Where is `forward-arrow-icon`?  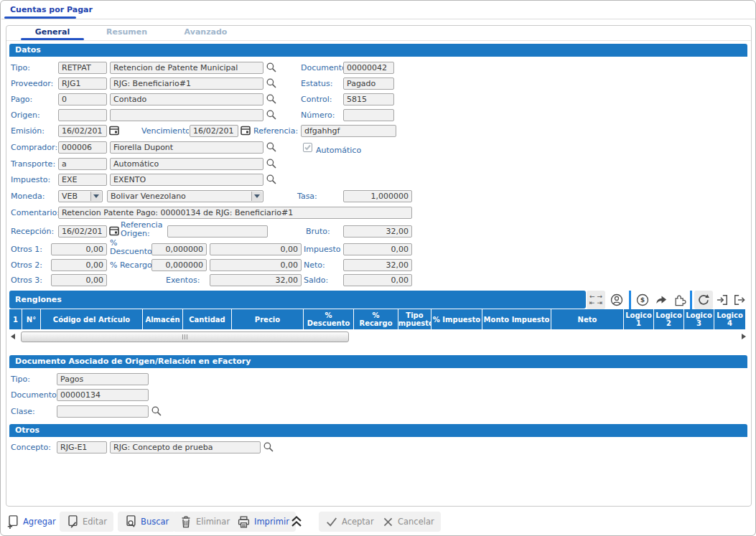 forward-arrow-icon is located at coordinates (661, 300).